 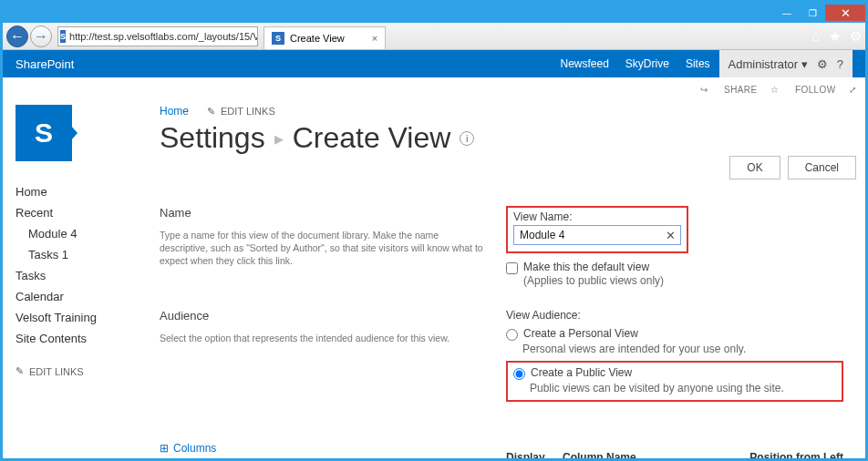 What do you see at coordinates (82, 372) in the screenshot?
I see `nav-edit-links: EDIT LINKS` at bounding box center [82, 372].